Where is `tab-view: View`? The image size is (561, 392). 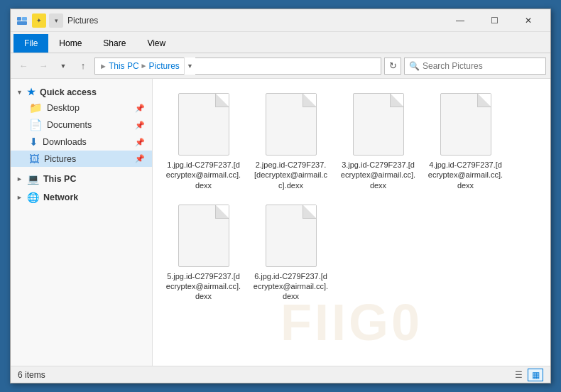
tab-view: View is located at coordinates (156, 43).